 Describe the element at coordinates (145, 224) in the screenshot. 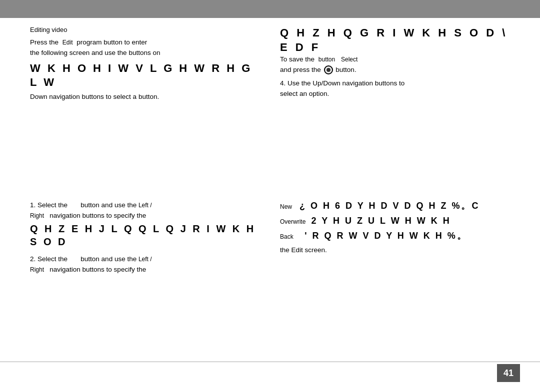

I see `numbered-item-1: 1. Select the button and use the Left / …` at that location.